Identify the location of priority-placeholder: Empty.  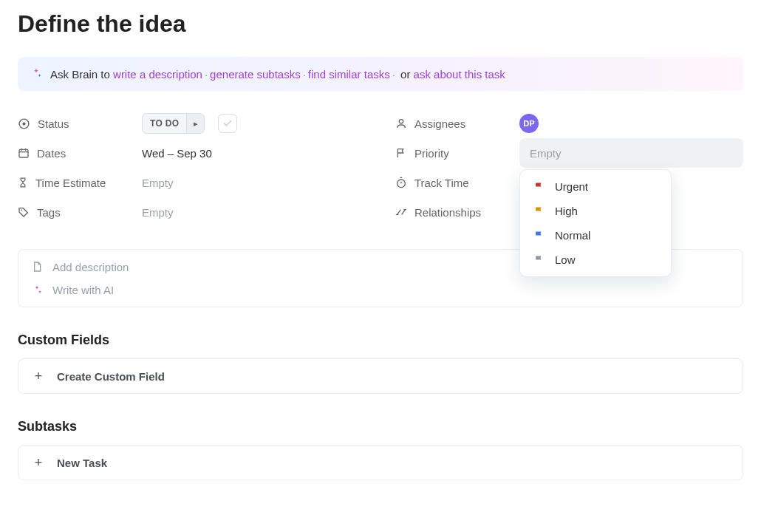
(545, 154).